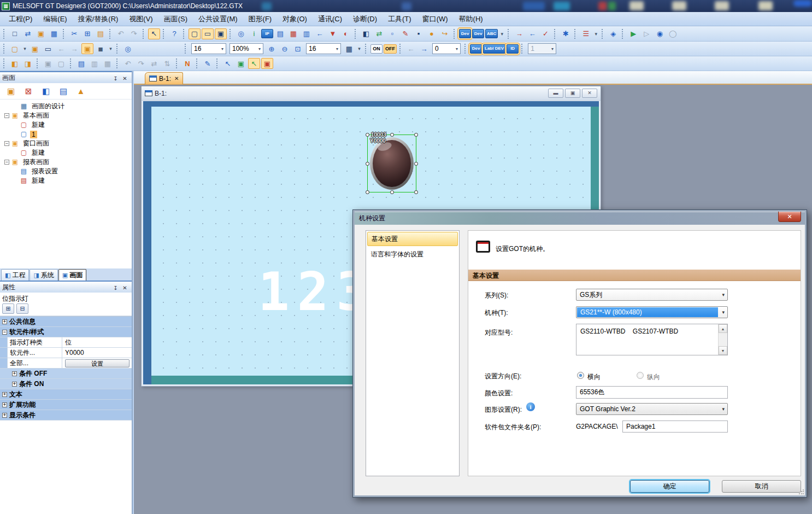 This screenshot has height=514, width=812. I want to click on capture-info-button: ▦, so click(108, 63).